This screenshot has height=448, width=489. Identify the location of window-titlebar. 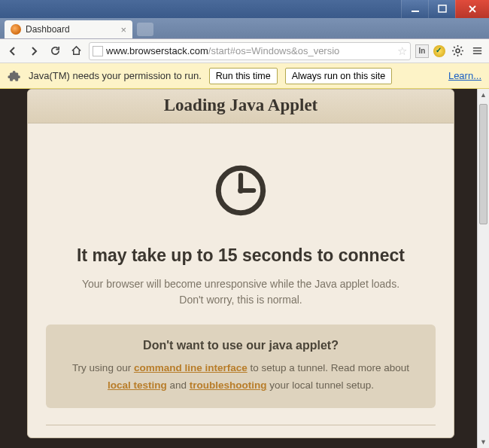
(244, 9).